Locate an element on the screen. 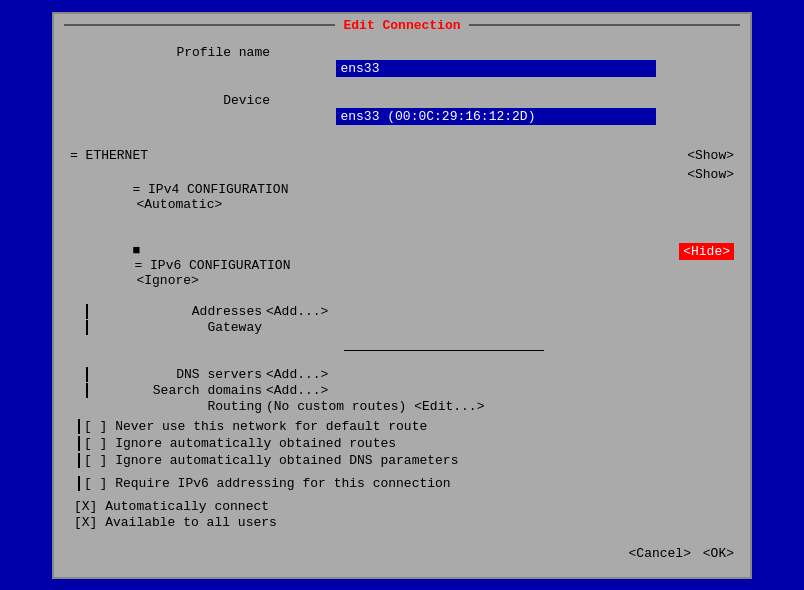 The width and height of the screenshot is (804, 590). ipv6-row: ■ = IPv6 CONFIGURATION <Ignore> <Hide> is located at coordinates (402, 266).